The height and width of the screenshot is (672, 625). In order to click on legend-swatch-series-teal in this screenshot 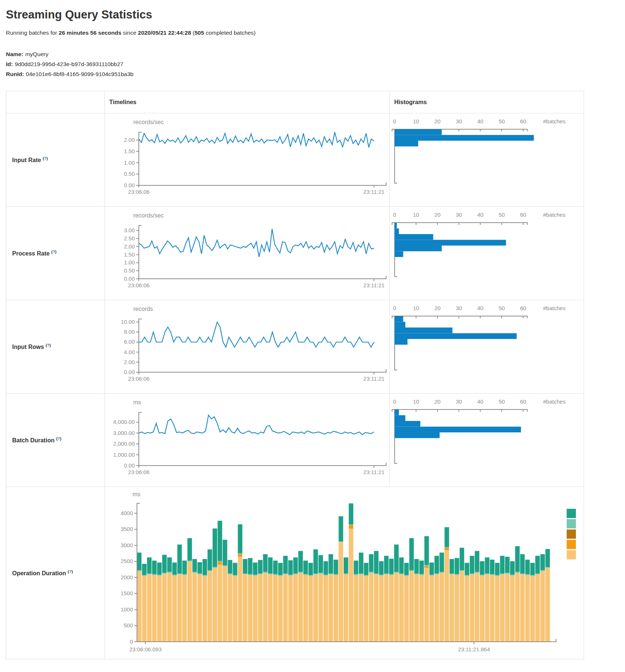, I will do `click(571, 513)`.